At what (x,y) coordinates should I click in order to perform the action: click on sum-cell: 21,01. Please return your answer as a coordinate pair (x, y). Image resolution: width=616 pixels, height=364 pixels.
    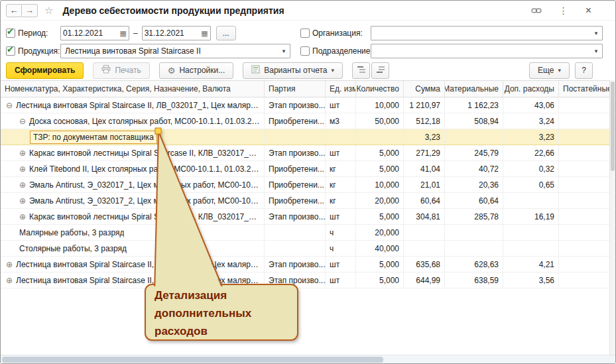
    Looking at the image, I should click on (424, 184).